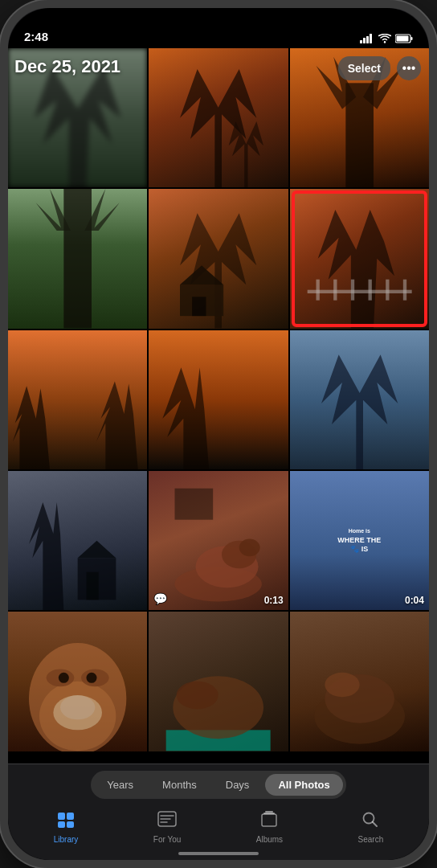  Describe the element at coordinates (218, 784) in the screenshot. I see `time-filter: Years Months Days All Photos` at that location.